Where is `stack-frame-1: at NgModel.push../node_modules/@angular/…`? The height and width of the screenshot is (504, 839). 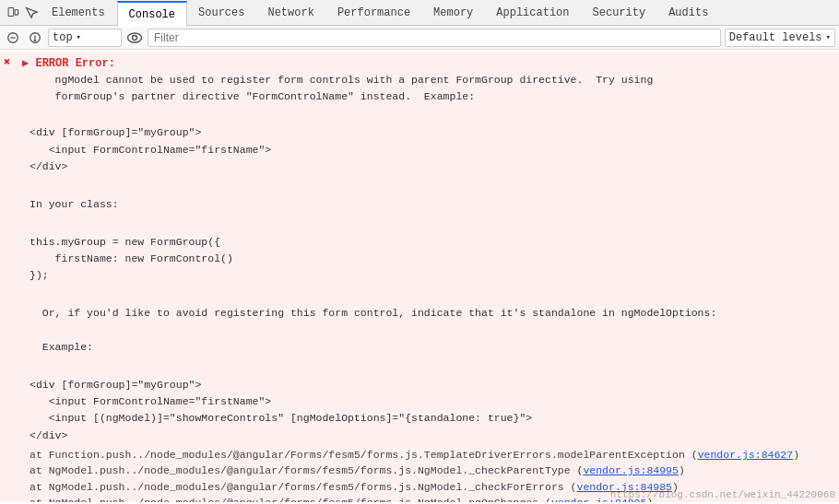 stack-frame-1: at NgModel.push../node_modules/@angular/… is located at coordinates (429, 470).